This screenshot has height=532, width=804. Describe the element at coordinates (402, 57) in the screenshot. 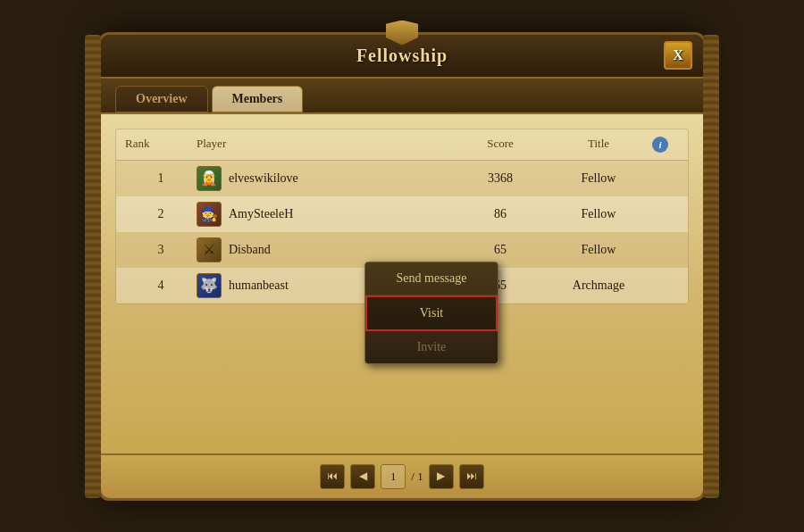

I see `title-bar: Fellowship X` at that location.